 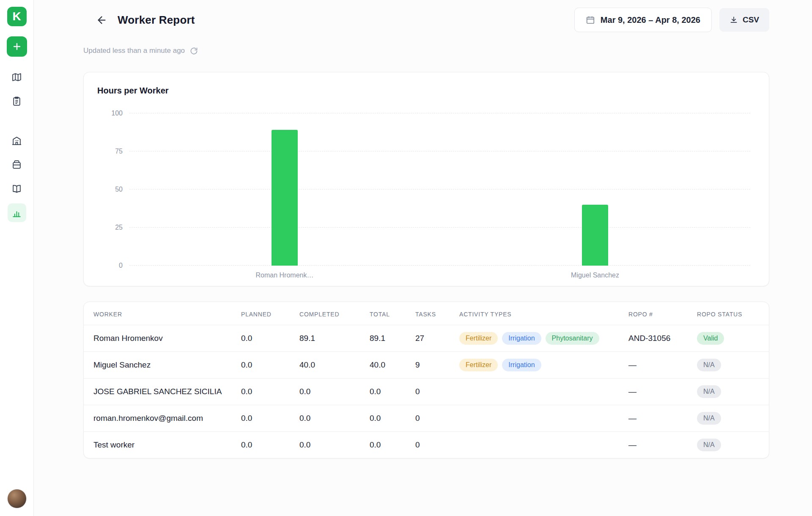 I want to click on column-header: TOTAL, so click(x=388, y=314).